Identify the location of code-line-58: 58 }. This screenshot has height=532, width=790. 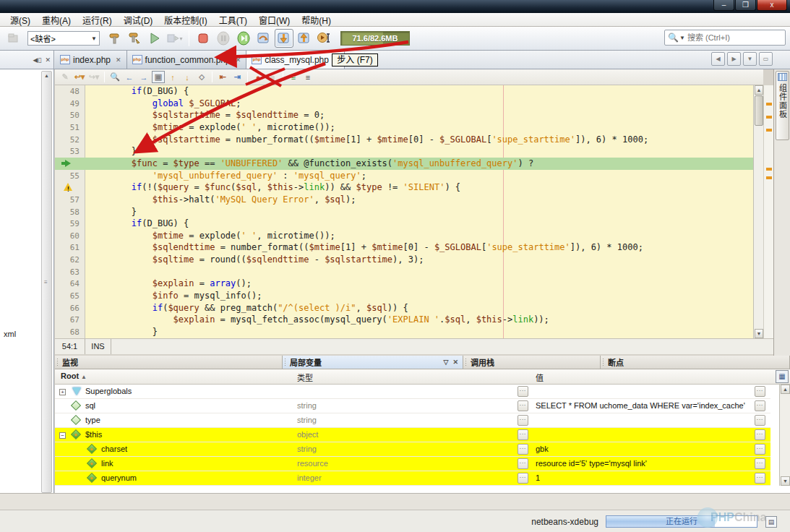
(404, 213).